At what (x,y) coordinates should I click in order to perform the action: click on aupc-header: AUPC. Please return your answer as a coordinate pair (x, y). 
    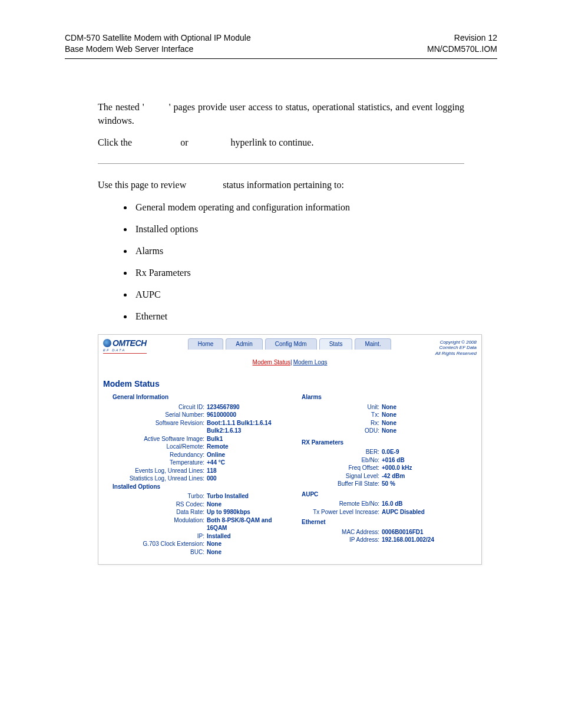
    Looking at the image, I should click on (389, 495).